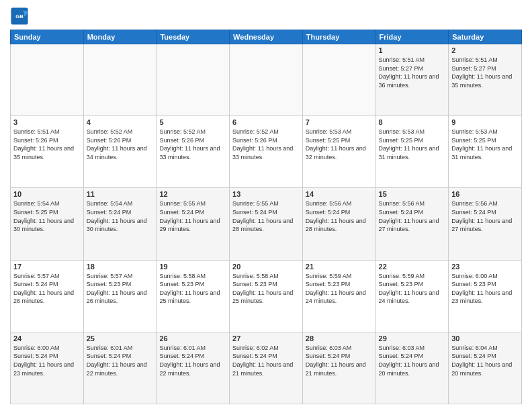 Image resolution: width=532 pixels, height=411 pixels. I want to click on calendar-cell: 21Sunrise: 5:59 AM Sunset: 5:23 PM Dayli…, so click(339, 295).